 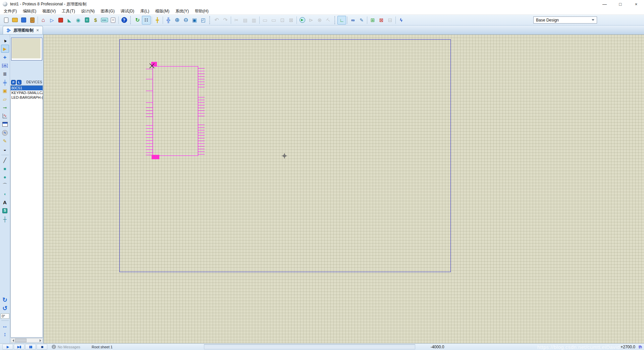 What do you see at coordinates (27, 341) in the screenshot?
I see `device-list-hscrollbar` at bounding box center [27, 341].